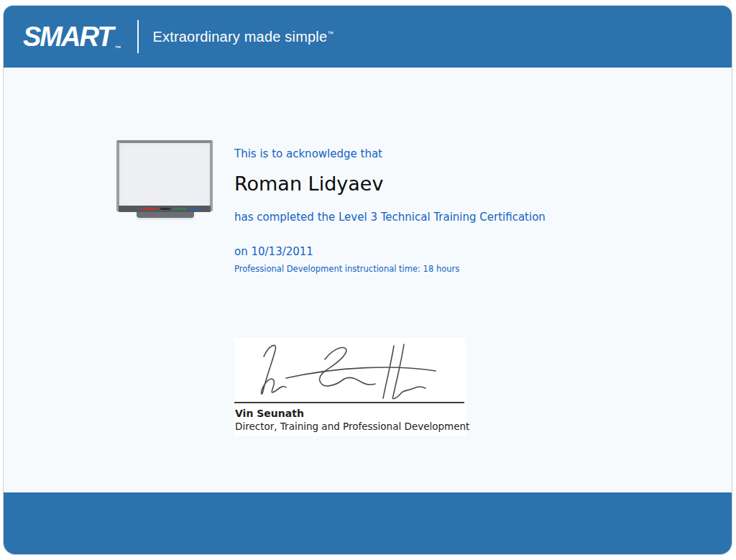  Describe the element at coordinates (274, 252) in the screenshot. I see `completion-date: on 10/13/2011` at that location.